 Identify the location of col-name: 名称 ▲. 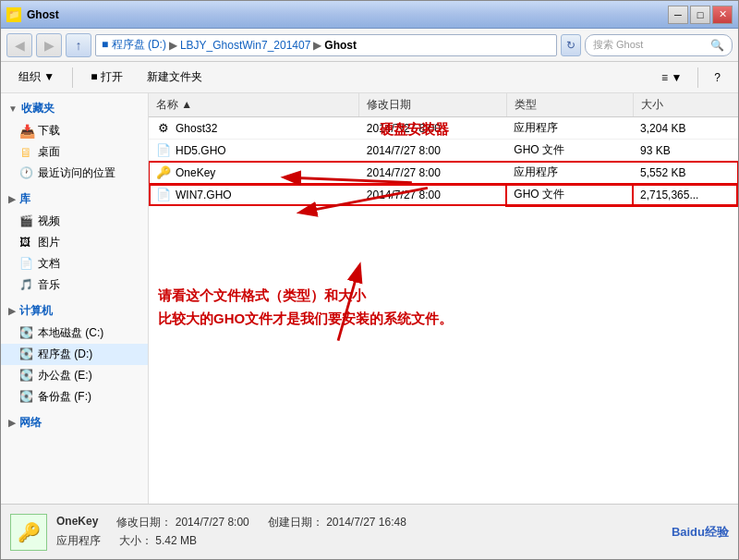
(254, 105).